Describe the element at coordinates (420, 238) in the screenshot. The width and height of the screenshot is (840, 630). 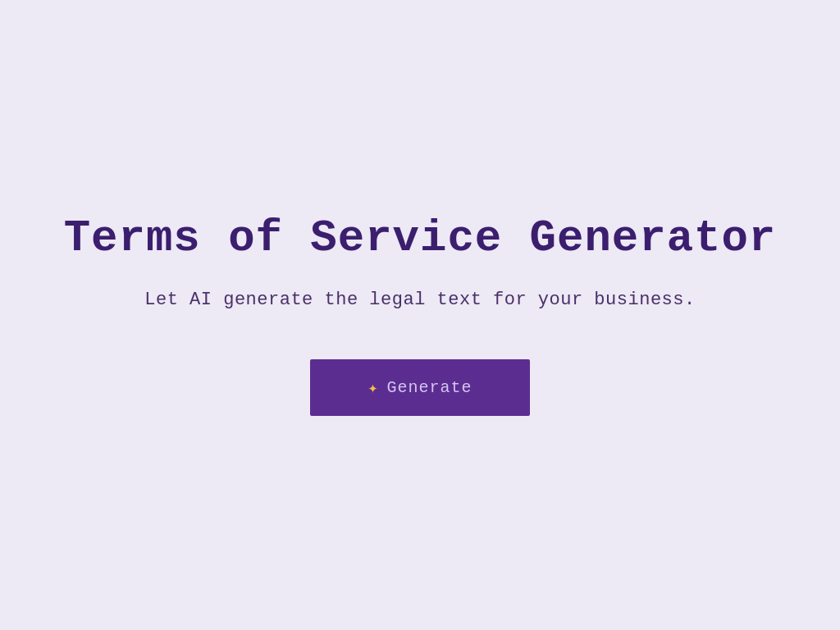
I see `page-title: Terms of Service Generator` at that location.